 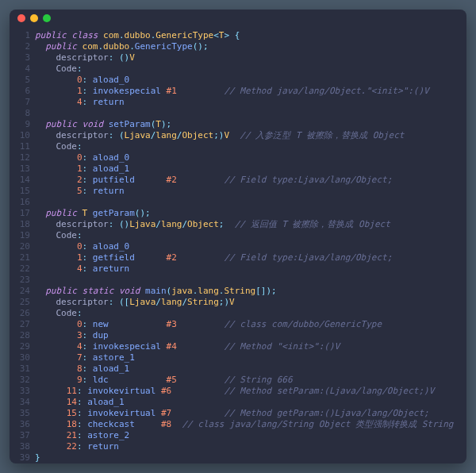 I want to click on token: checkcast, so click(x=124, y=425).